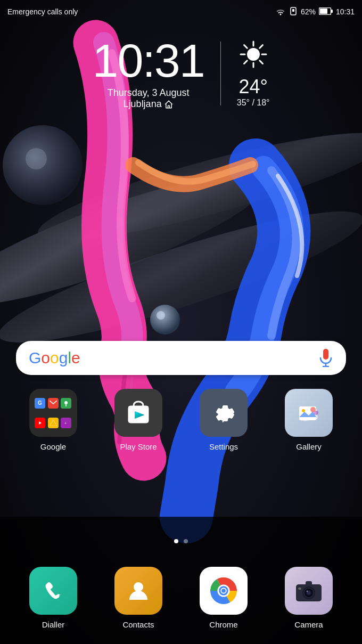 Image resolution: width=362 pixels, height=644 pixels. What do you see at coordinates (293, 12) in the screenshot?
I see `sim-icon` at bounding box center [293, 12].